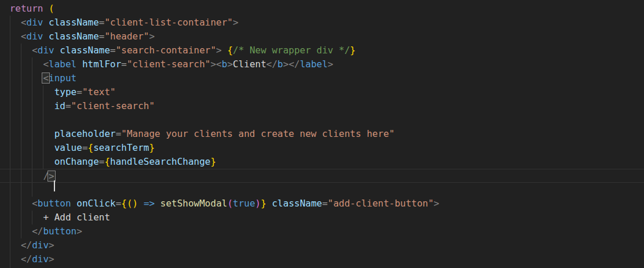 This screenshot has width=644, height=268. Describe the element at coordinates (322, 245) in the screenshot. I see `code-line-18: </div>` at that location.